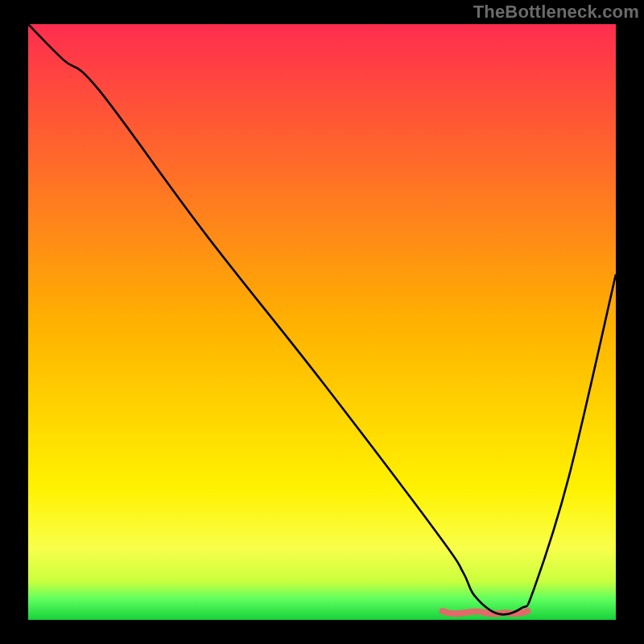  What do you see at coordinates (556, 12) in the screenshot?
I see `watermark-text: TheBottleneck.com` at bounding box center [556, 12].